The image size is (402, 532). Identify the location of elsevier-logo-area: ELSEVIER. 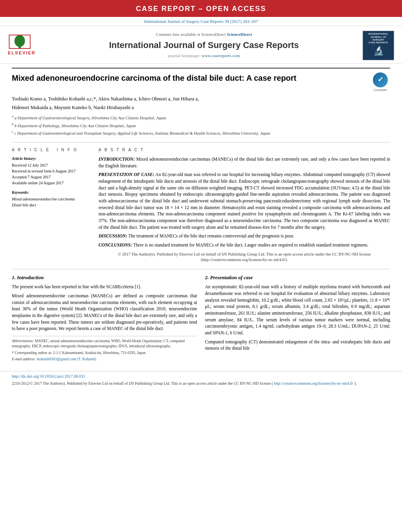
(28, 45).